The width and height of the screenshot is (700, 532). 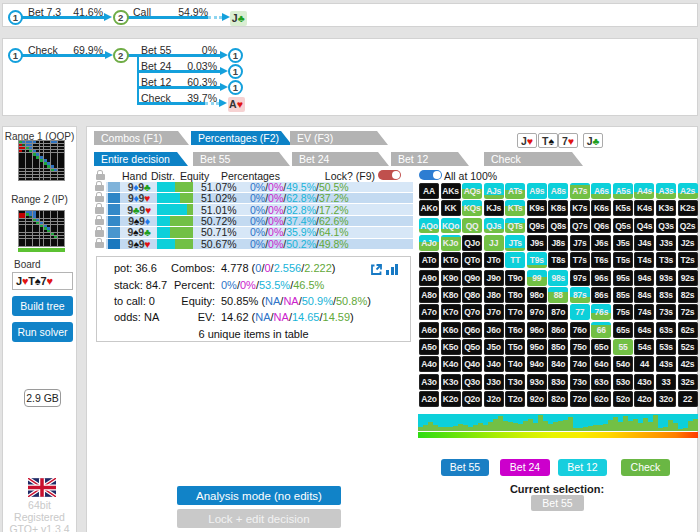 What do you see at coordinates (644, 399) in the screenshot?
I see `matrix-cell-42o: 42o` at bounding box center [644, 399].